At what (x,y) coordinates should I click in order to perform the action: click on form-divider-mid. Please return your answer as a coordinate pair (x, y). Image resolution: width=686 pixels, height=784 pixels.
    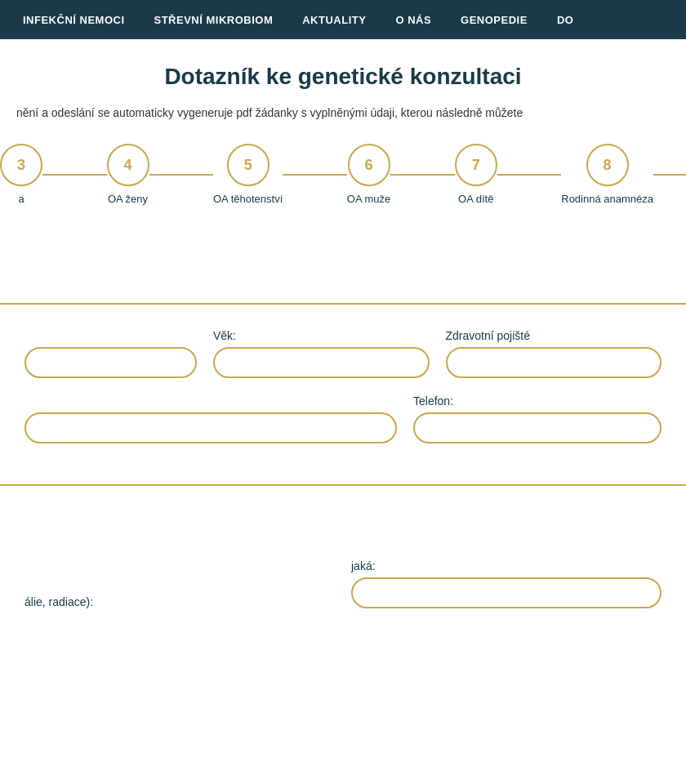
    Looking at the image, I should click on (343, 485).